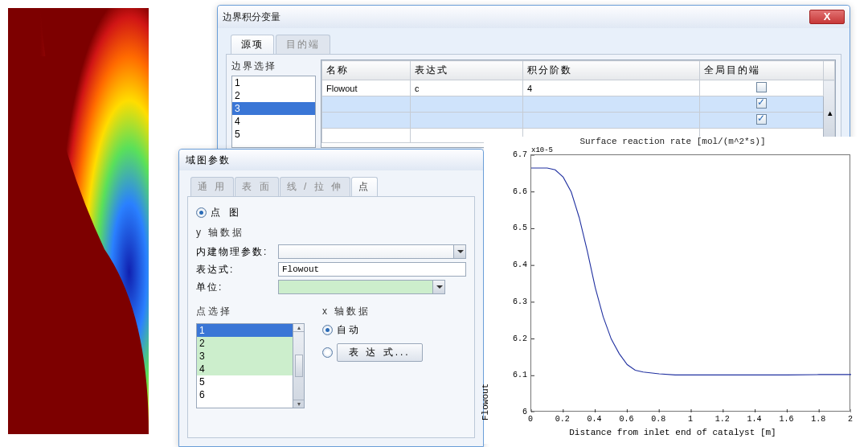 This screenshot has height=447, width=868. Describe the element at coordinates (517, 154) in the screenshot. I see `y-tick: 6.7` at that location.